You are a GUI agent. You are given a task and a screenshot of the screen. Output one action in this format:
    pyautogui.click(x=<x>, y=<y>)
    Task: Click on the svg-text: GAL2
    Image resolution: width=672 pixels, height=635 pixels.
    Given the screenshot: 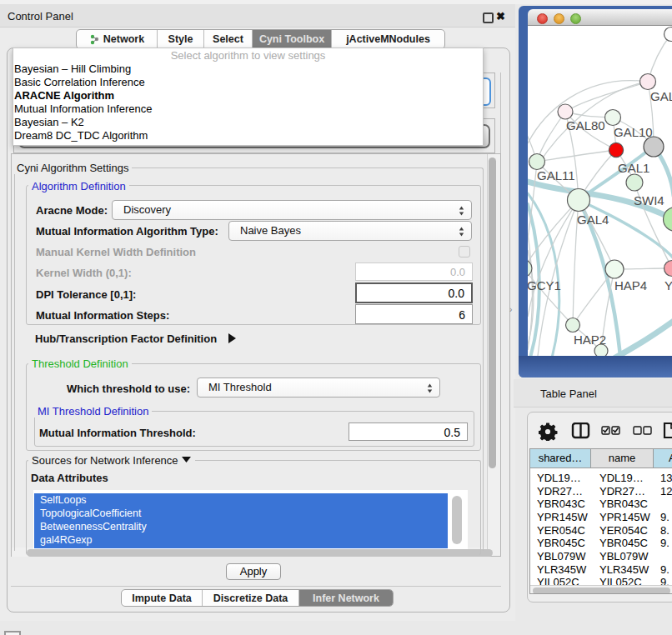 What is the action you would take?
    pyautogui.click(x=661, y=97)
    